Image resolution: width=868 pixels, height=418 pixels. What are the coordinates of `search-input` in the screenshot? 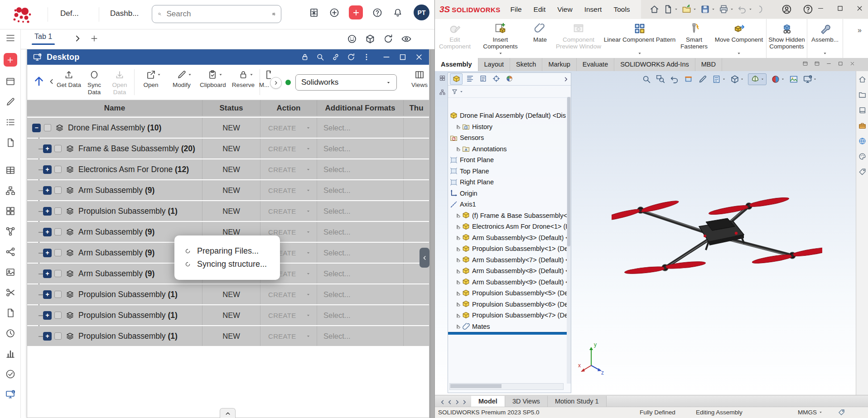 It's located at (217, 14).